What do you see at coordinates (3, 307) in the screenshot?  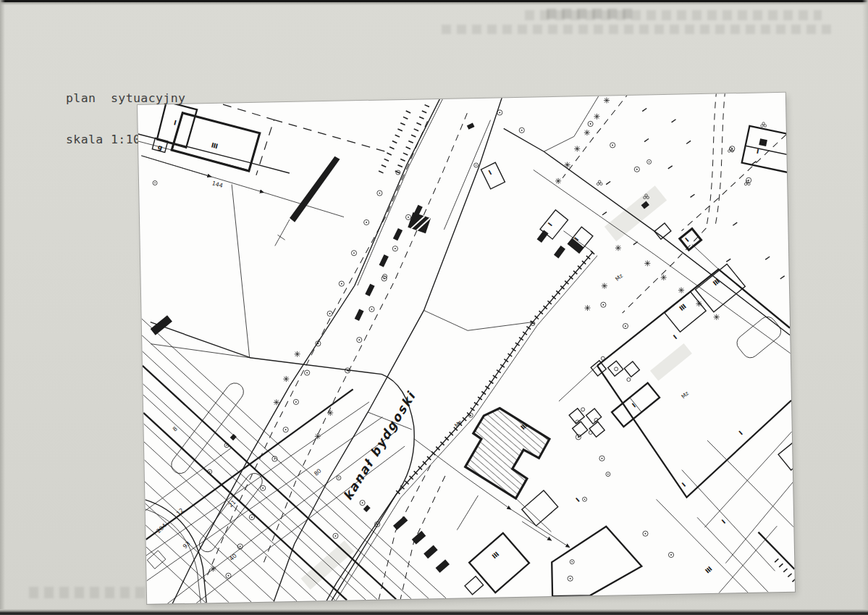 I see `scan-left-shadow` at bounding box center [3, 307].